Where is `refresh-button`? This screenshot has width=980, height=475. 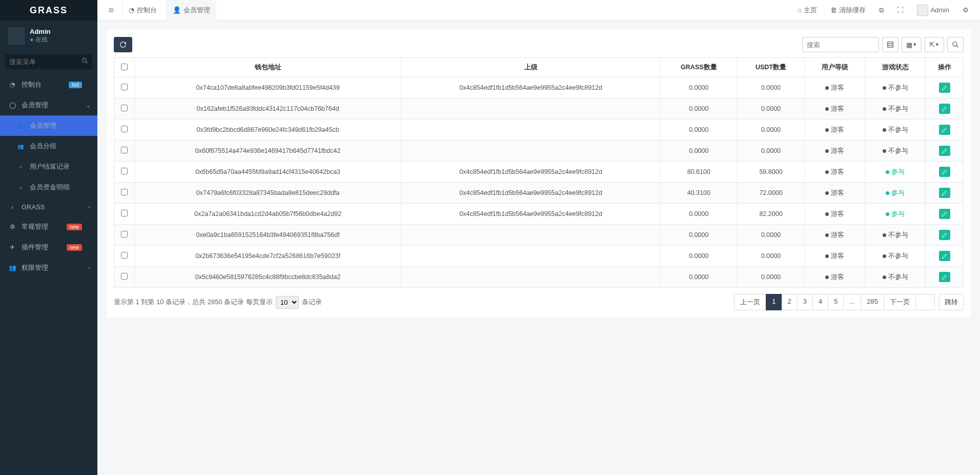
refresh-button is located at coordinates (123, 45).